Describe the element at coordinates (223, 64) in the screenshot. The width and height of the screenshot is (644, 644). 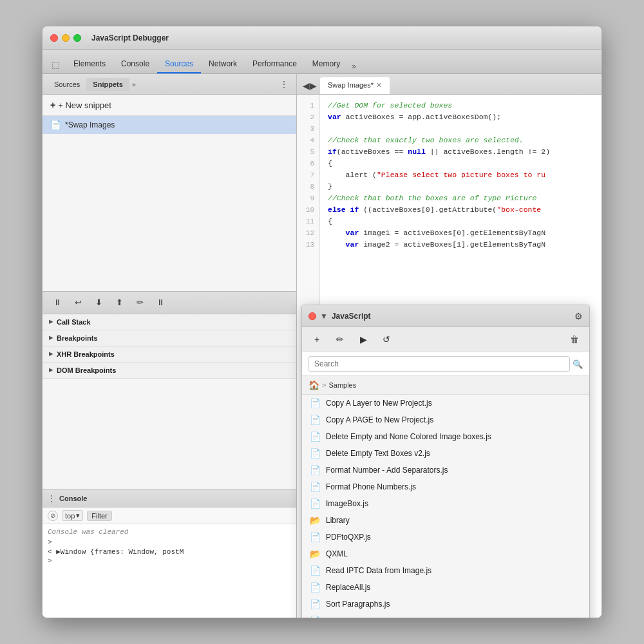
I see `tab-network: Network` at that location.